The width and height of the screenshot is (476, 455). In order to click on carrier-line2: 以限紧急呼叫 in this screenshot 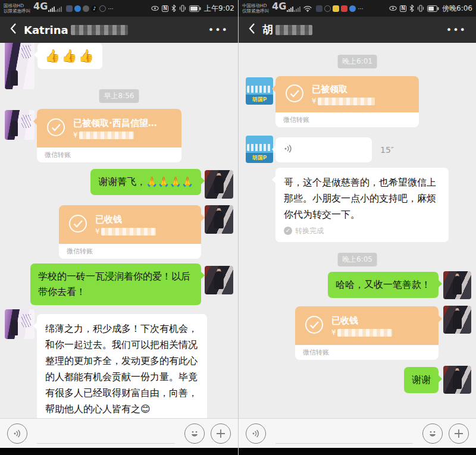, I will do `click(17, 11)`.